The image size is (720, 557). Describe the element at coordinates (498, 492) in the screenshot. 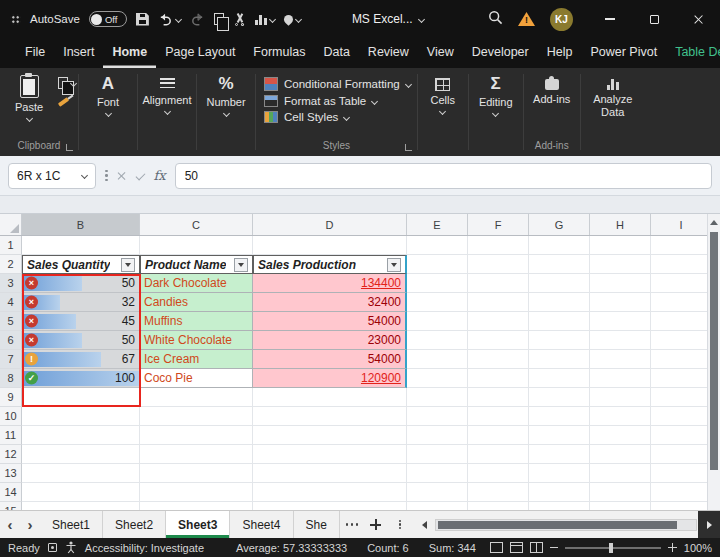

I see `cell-F14` at that location.